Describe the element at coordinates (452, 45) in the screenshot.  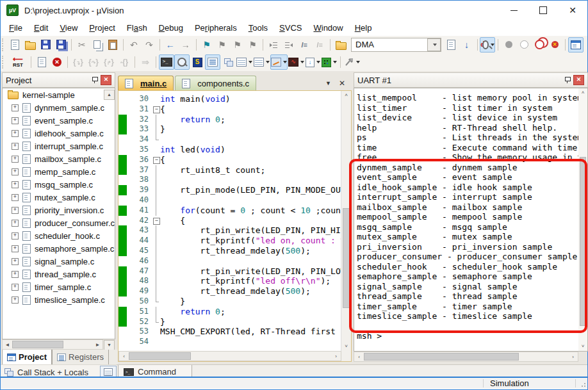
I see `find-in-files-dialog-button` at that location.